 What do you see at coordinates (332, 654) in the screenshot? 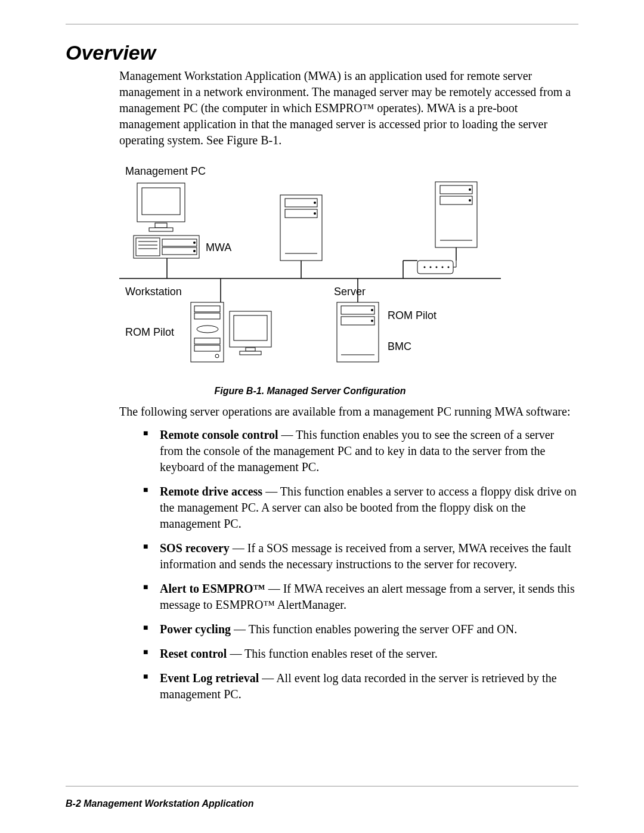
I see `desc: — This function enables reset of the ser…` at bounding box center [332, 654].